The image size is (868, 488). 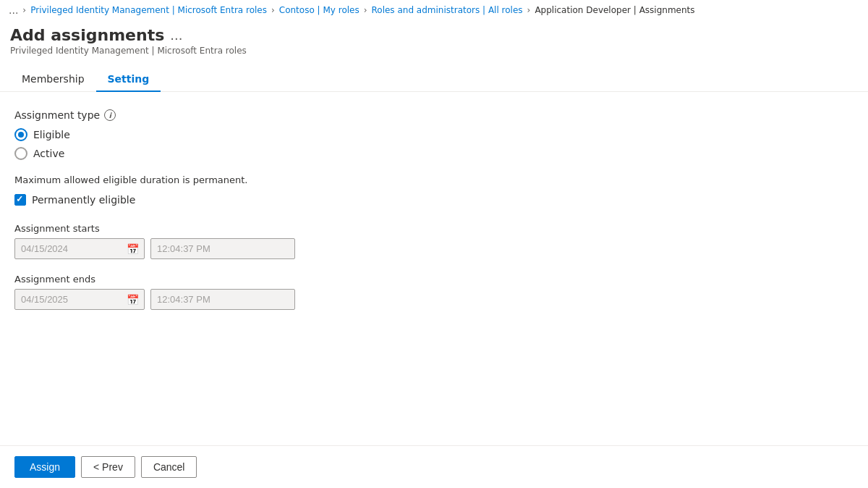 What do you see at coordinates (52, 135) in the screenshot?
I see `radio-eligible-label: Eligible` at bounding box center [52, 135].